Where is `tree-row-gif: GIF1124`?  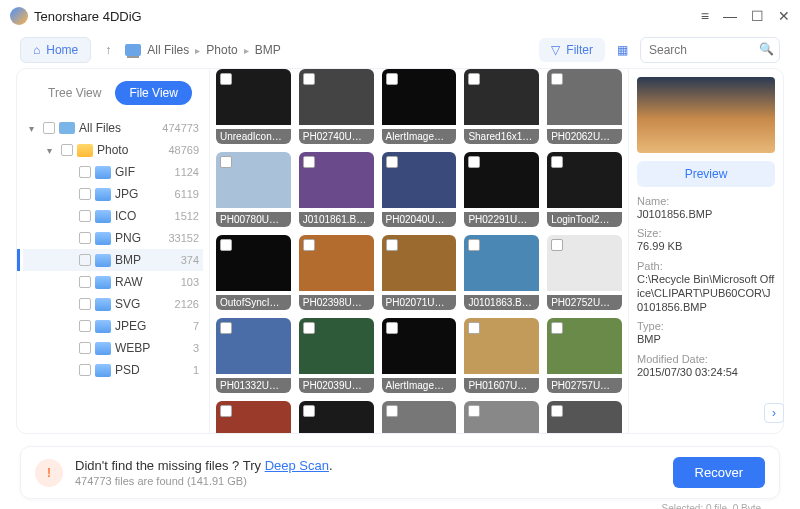 tree-row-gif: GIF1124 is located at coordinates (113, 172).